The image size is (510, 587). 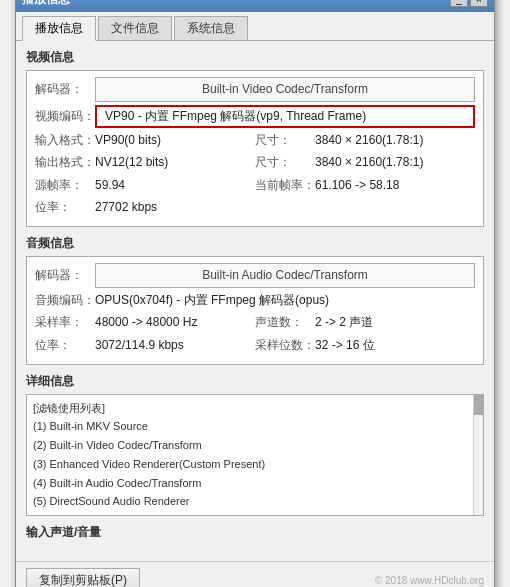 What do you see at coordinates (250, 484) in the screenshot?
I see `detail-item-4: (4) Built-in Audio Codec/Transform` at bounding box center [250, 484].